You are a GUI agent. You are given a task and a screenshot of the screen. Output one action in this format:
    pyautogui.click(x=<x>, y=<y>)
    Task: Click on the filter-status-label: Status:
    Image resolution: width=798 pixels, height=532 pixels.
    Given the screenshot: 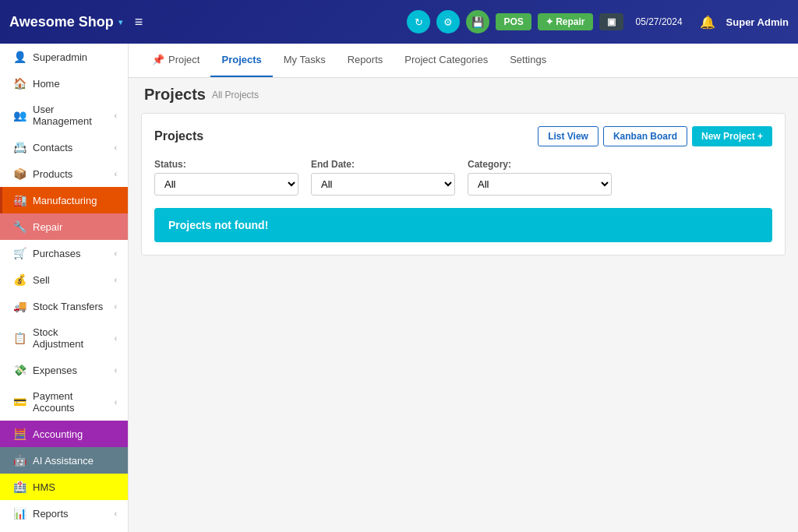 What is the action you would take?
    pyautogui.click(x=226, y=164)
    